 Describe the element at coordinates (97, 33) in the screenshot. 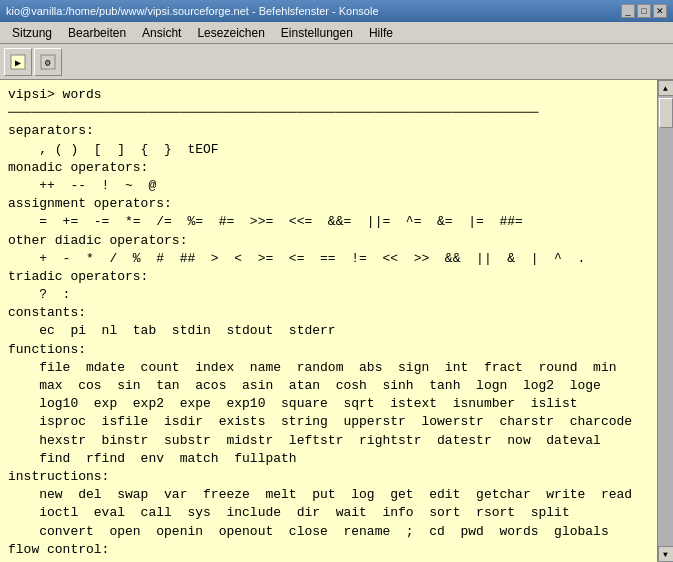

I see `menu-bearbeiten: Bearbeiten` at that location.